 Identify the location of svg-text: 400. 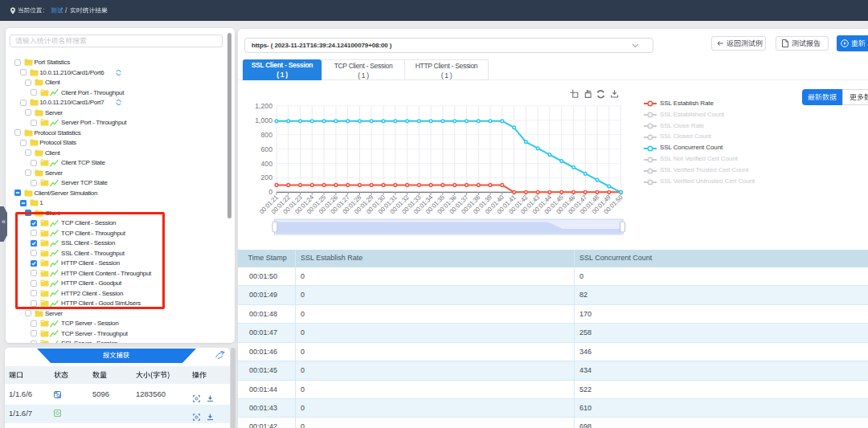
(267, 164).